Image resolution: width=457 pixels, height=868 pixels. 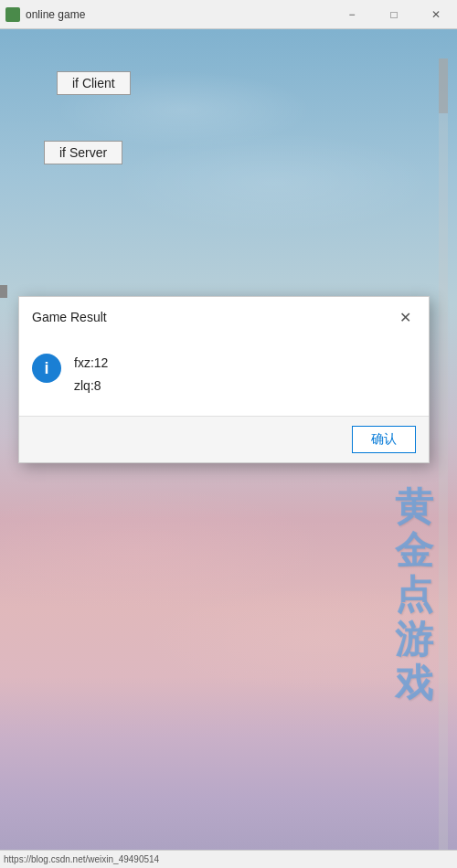 What do you see at coordinates (81, 859) in the screenshot?
I see `bottom-url: https://blog.csdn.net/weixin_49490514` at bounding box center [81, 859].